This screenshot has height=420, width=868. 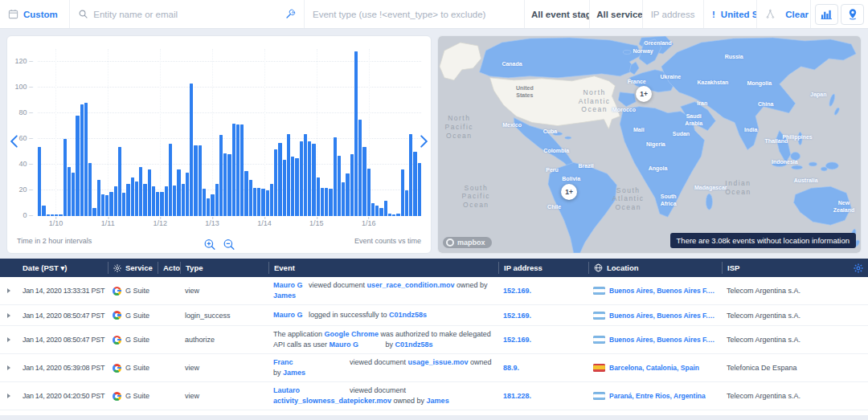 What do you see at coordinates (468, 243) in the screenshot?
I see `mapbox-attribution: mapbox` at bounding box center [468, 243].